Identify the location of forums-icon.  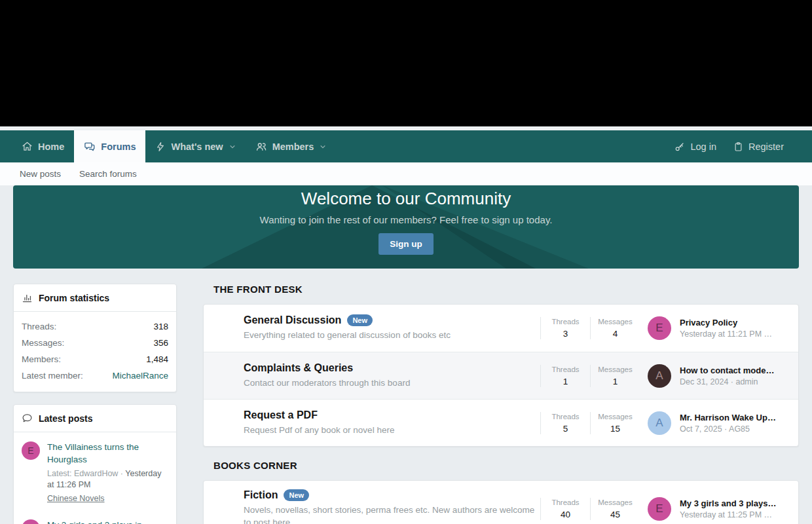
(90, 147).